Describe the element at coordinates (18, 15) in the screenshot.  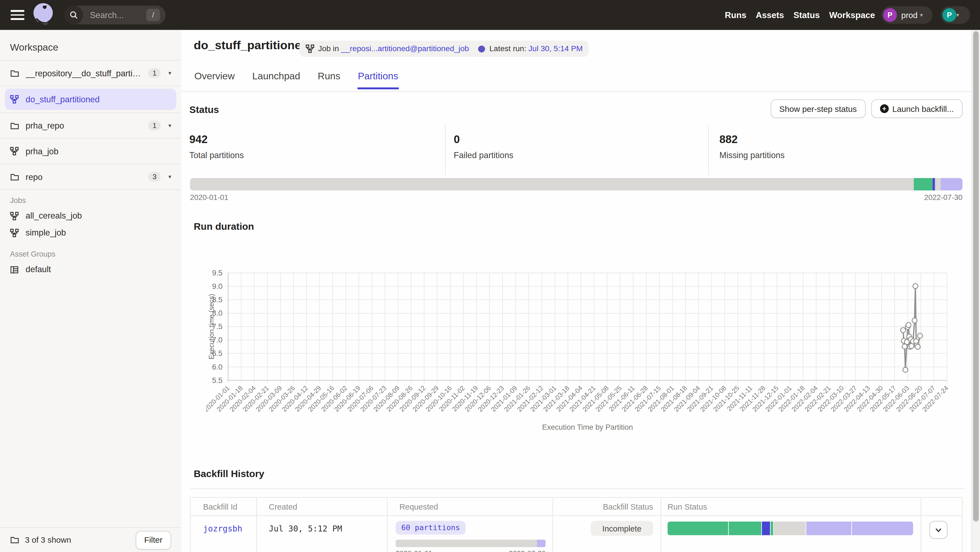
I see `hamburger-menu-icon` at that location.